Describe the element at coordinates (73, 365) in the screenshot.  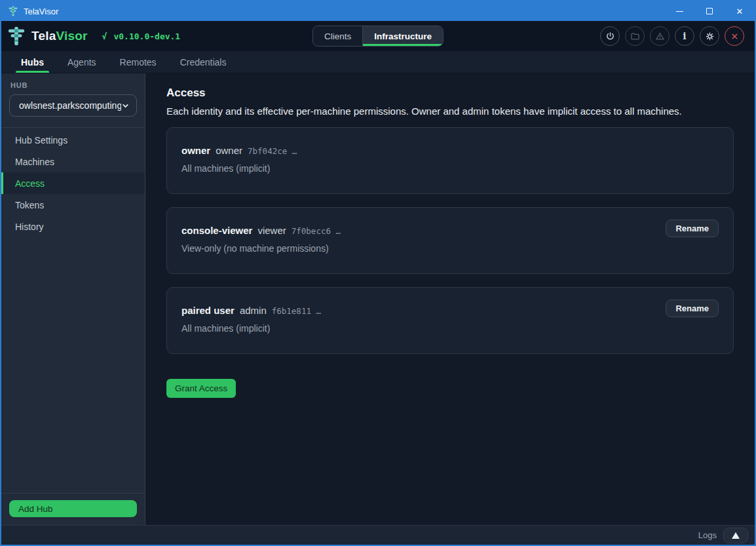
I see `sidebar-spacer` at that location.